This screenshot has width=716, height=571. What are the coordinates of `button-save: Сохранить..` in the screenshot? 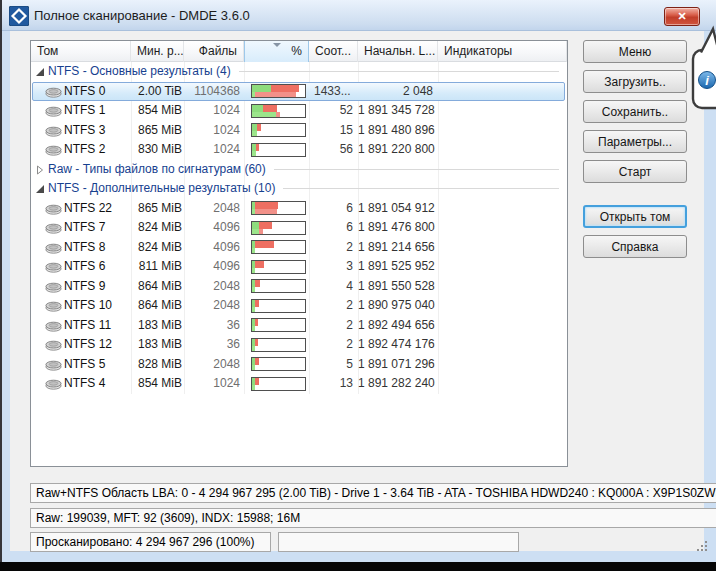 It's located at (635, 112).